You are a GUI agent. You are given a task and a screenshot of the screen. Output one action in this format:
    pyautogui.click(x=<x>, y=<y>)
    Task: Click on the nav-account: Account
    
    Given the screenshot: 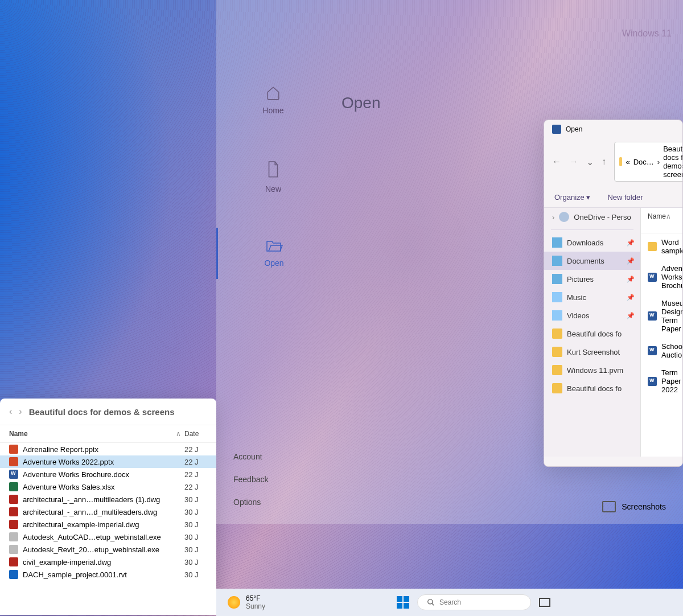 What is the action you would take?
    pyautogui.click(x=250, y=457)
    